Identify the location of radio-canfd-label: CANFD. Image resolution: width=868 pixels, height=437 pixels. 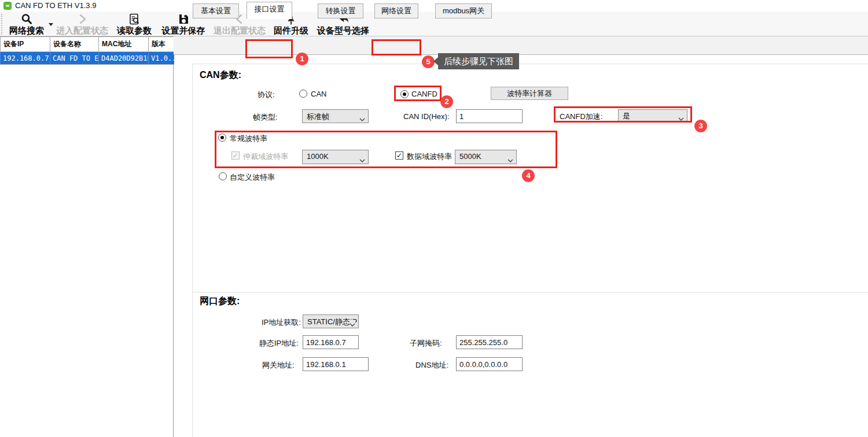
(425, 94).